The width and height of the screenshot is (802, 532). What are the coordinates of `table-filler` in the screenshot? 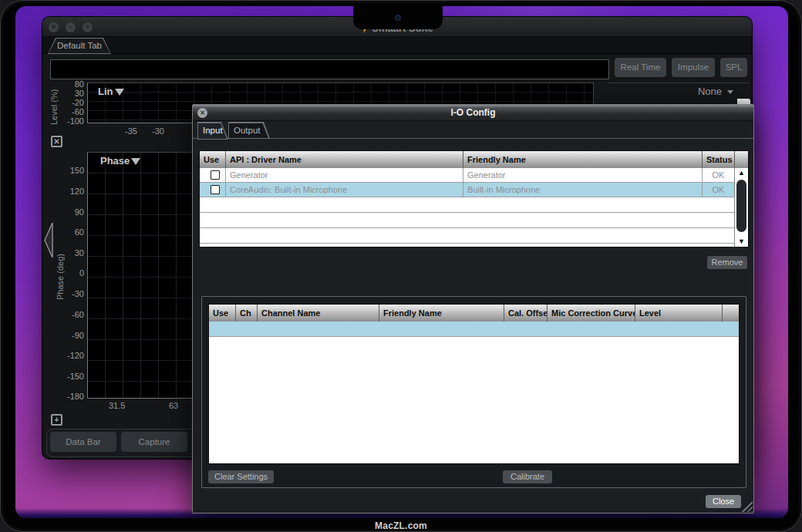 It's located at (467, 245).